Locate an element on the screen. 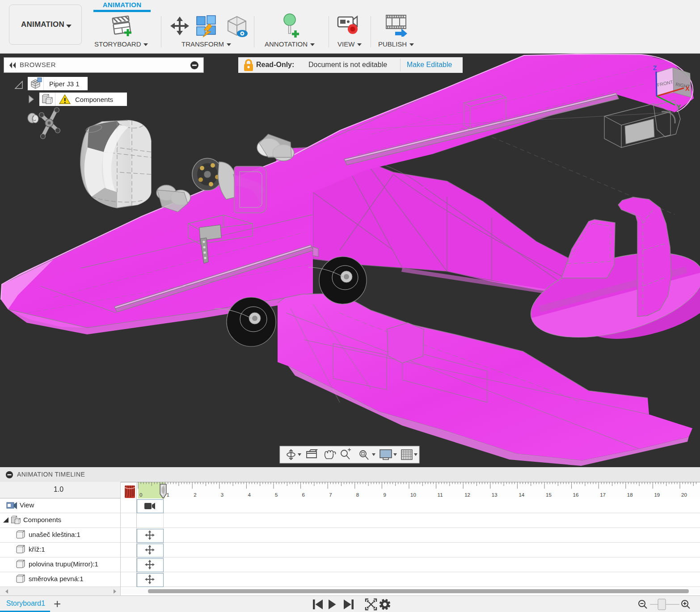 The width and height of the screenshot is (700, 612). svg-text: 13 is located at coordinates (494, 495).